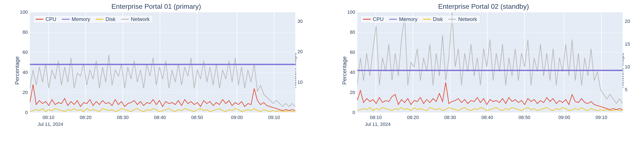 This screenshot has width=644, height=141. I want to click on y-right-tick: 5, so click(626, 90).